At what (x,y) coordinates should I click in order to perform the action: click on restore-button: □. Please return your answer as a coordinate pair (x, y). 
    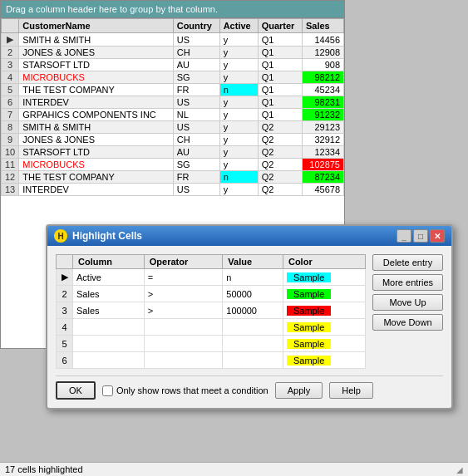
    Looking at the image, I should click on (421, 236).